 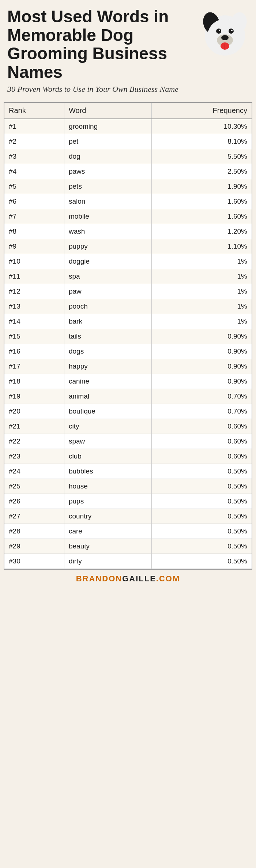 What do you see at coordinates (34, 336) in the screenshot?
I see `cell-rank: #15` at bounding box center [34, 336].